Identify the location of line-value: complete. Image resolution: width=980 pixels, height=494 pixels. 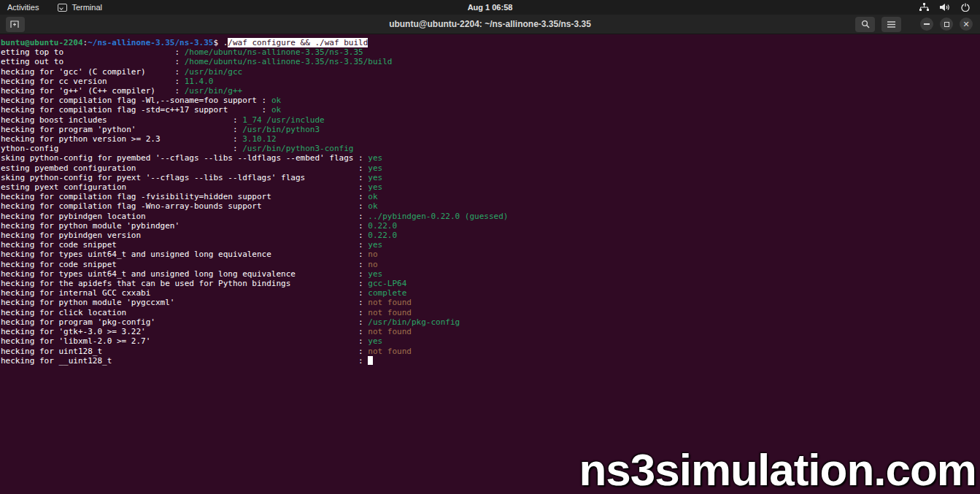
(387, 293).